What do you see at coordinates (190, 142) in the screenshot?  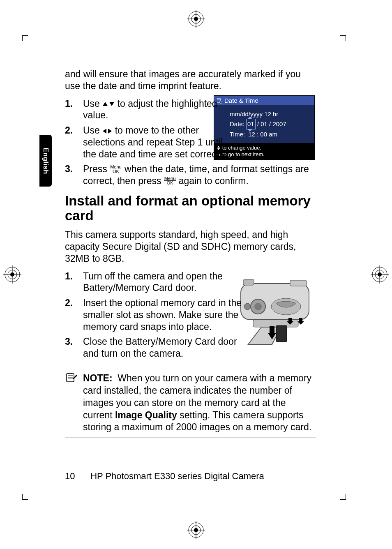 I see `date-step-2: Use to move to the other selections and …` at bounding box center [190, 142].